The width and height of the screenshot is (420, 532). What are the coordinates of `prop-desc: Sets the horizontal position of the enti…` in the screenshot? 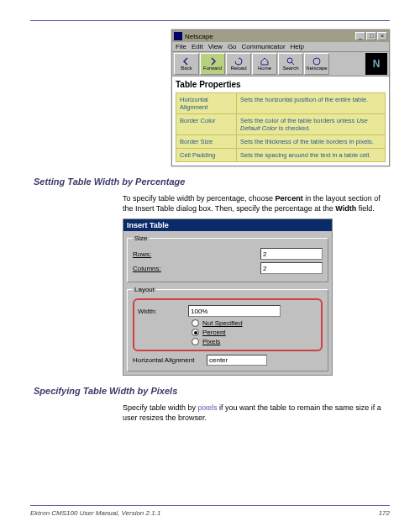 It's located at (311, 104).